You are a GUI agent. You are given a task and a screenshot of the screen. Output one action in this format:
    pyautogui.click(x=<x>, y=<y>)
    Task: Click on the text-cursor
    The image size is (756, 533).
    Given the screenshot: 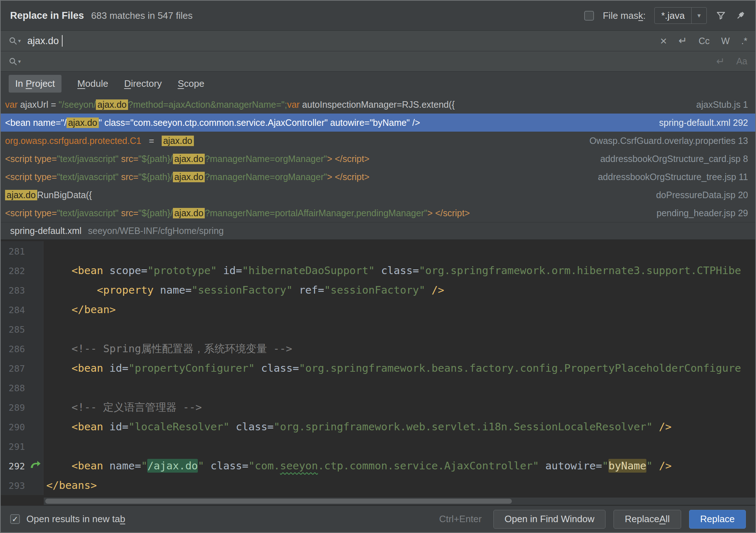 What is the action you would take?
    pyautogui.click(x=62, y=41)
    